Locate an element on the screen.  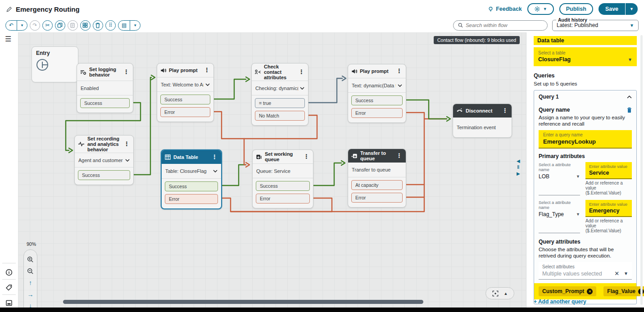
attribute-name-select: Select a attribute nameFlag_Type▼ is located at coordinates (559, 217).